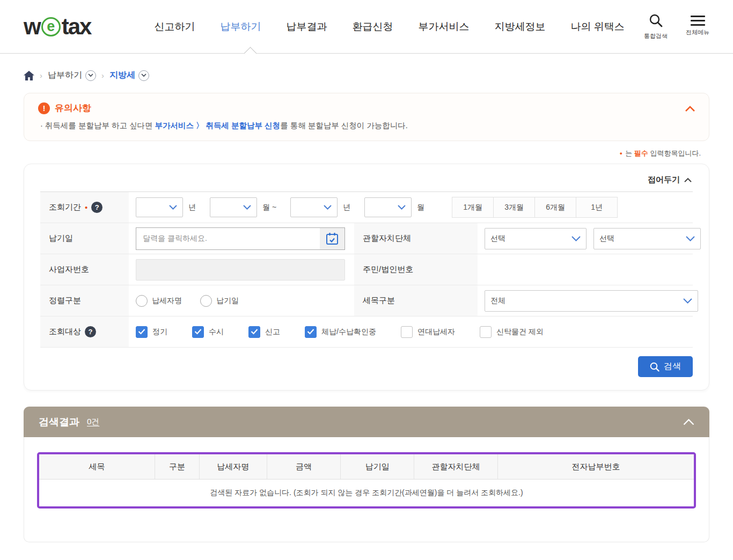 The image size is (733, 560). Describe the element at coordinates (69, 269) in the screenshot. I see `business-number-label: 사업자번호` at that location.